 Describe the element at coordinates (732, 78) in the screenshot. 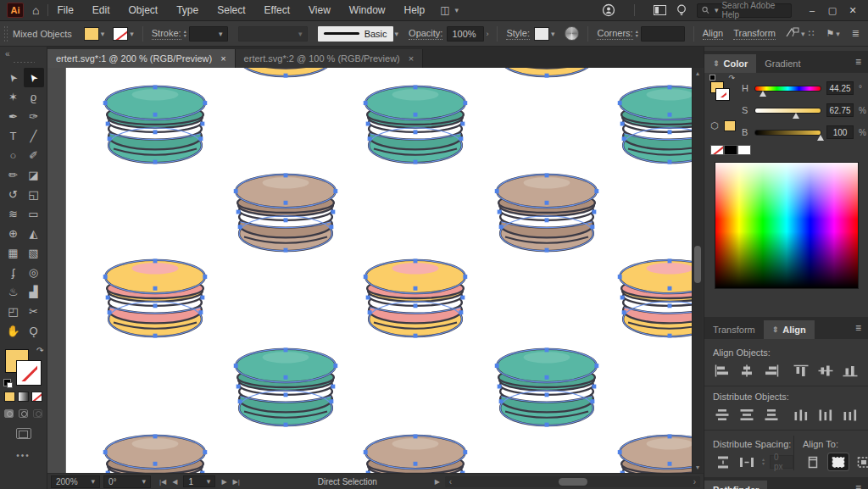

I see `swap-colors-icon: ↷` at that location.